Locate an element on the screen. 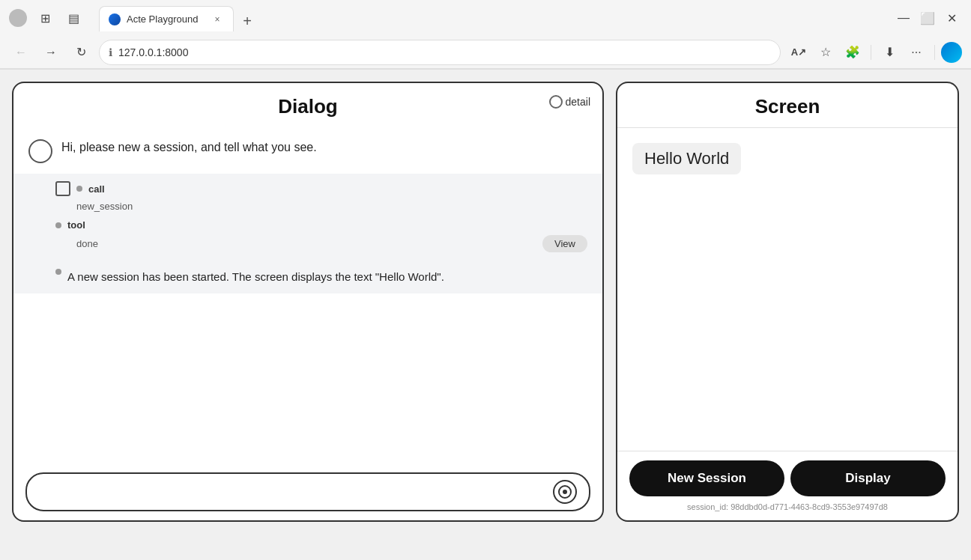 This screenshot has height=560, width=971. tool-value: done is located at coordinates (87, 244).